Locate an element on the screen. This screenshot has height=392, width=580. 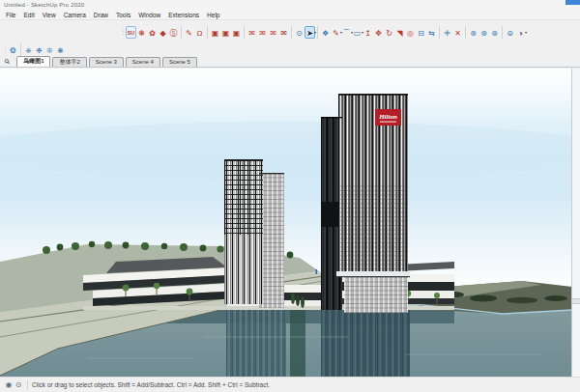
scrollbar-notch is located at coordinates (576, 301).